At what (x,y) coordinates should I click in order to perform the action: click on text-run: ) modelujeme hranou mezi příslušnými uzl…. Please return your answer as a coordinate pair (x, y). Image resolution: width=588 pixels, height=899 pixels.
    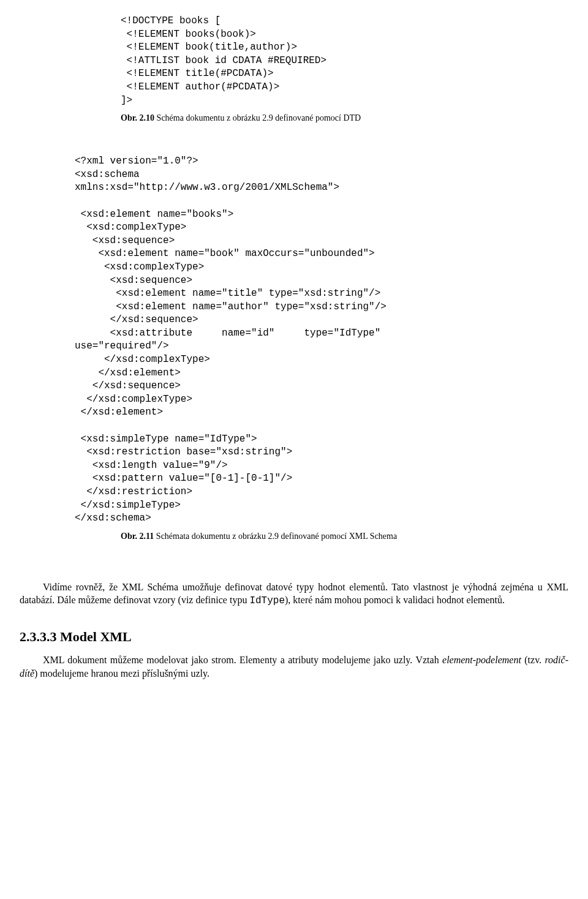
    Looking at the image, I should click on (122, 674).